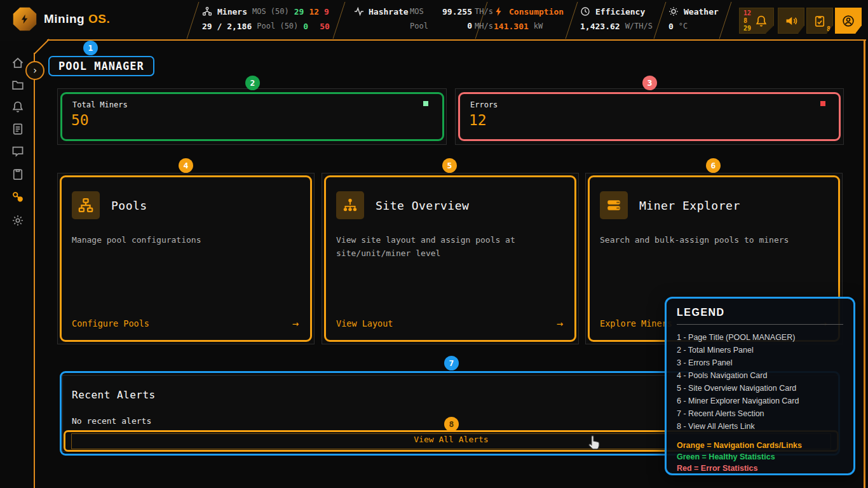  I want to click on miners-pool-ok: 0, so click(306, 27).